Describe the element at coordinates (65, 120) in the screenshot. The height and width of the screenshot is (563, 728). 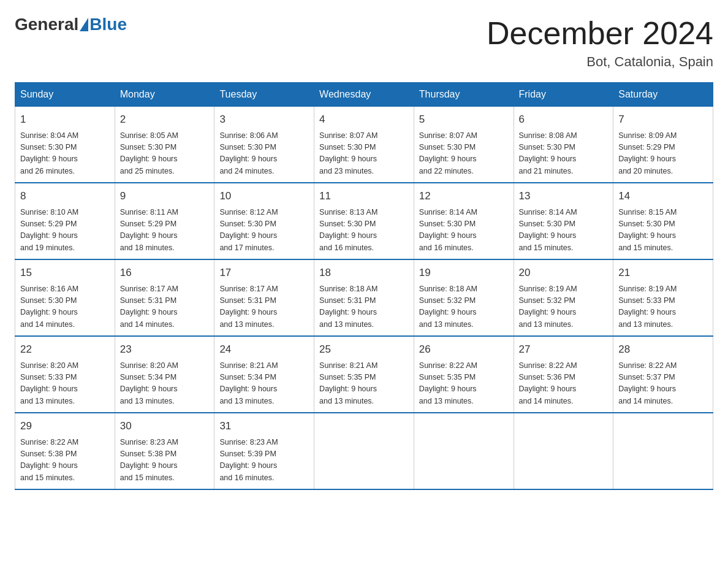
I see `day-number: 1` at that location.